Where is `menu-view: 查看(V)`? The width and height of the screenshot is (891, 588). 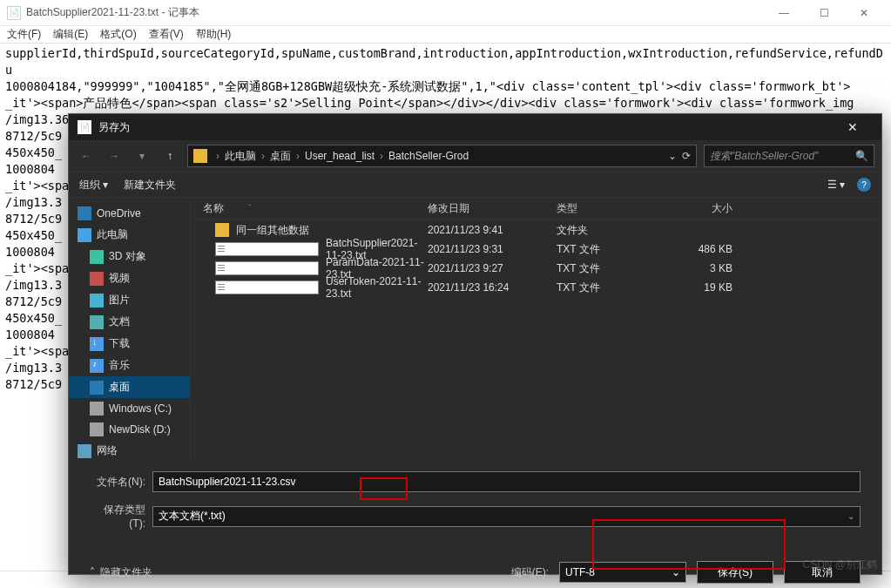
menu-view: 查看(V) is located at coordinates (166, 35).